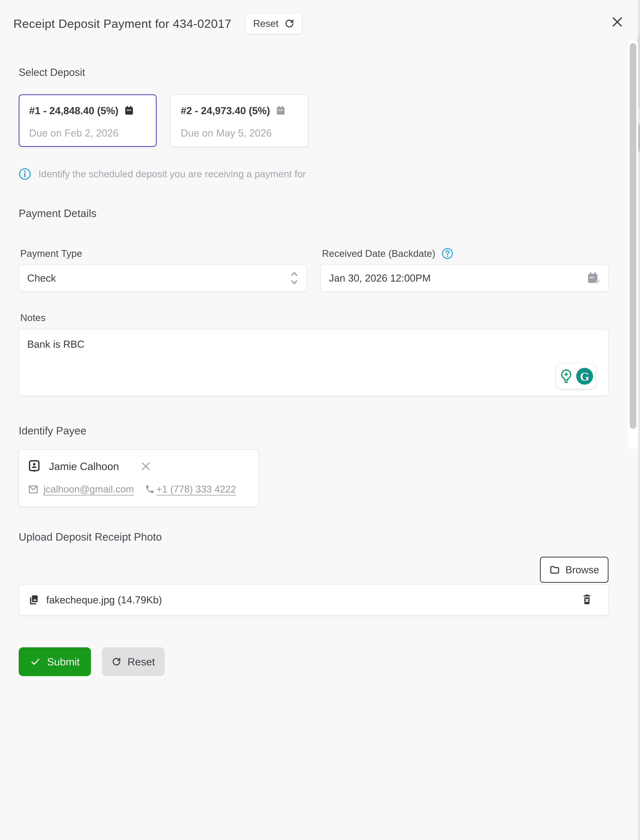  What do you see at coordinates (226, 111) in the screenshot?
I see `deposit-2-label: #2 - 24,973.40 (5%)` at bounding box center [226, 111].